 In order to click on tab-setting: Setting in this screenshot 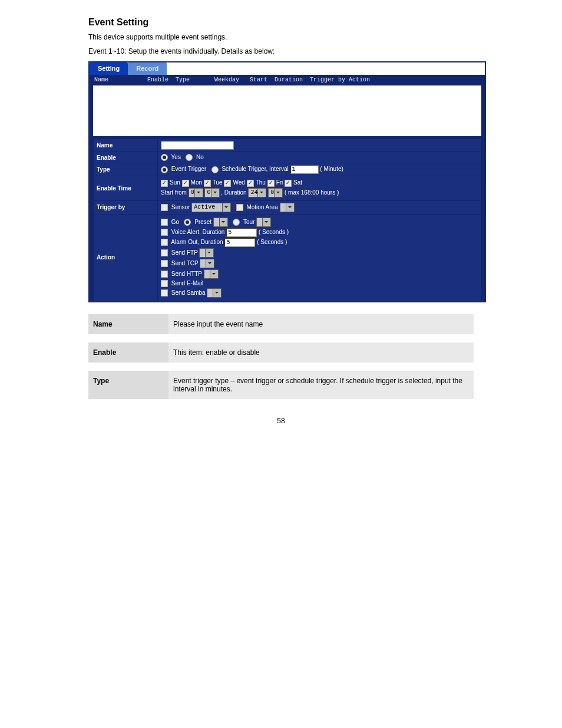, I will do `click(108, 68)`.